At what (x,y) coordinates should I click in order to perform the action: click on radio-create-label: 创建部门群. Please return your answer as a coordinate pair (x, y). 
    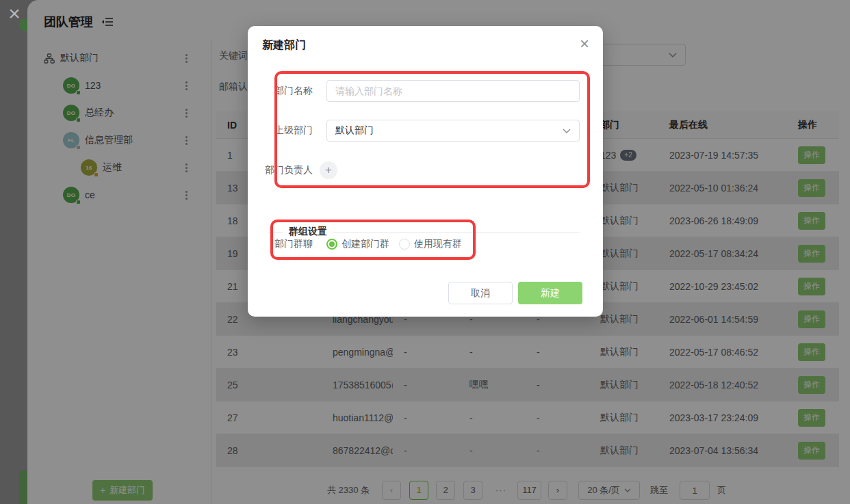
    Looking at the image, I should click on (365, 244).